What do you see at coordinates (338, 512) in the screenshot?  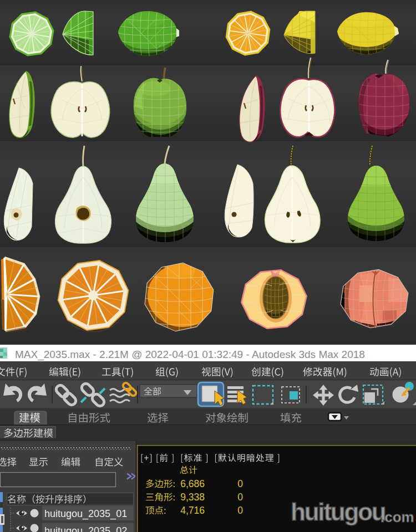 I see `svg-text: huitugou` at bounding box center [338, 512].